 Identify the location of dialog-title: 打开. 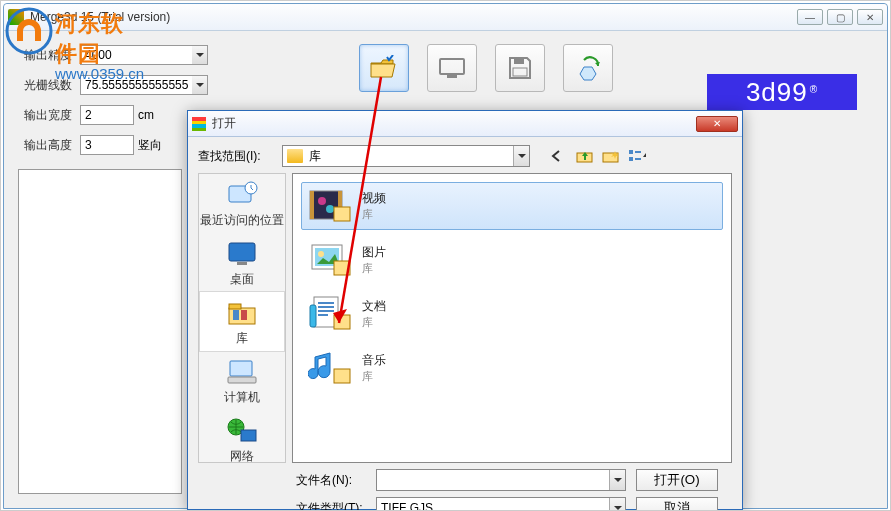
(454, 124).